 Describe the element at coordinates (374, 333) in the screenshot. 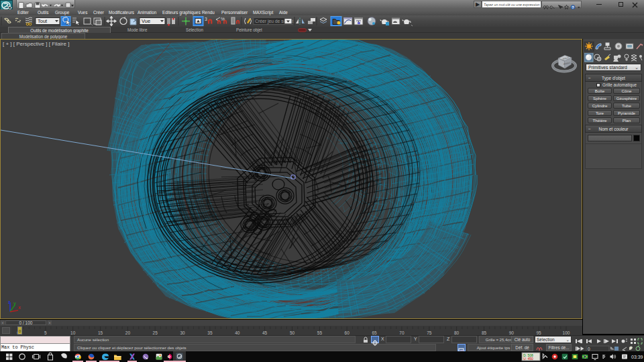

I see `svg-text: 65` at that location.